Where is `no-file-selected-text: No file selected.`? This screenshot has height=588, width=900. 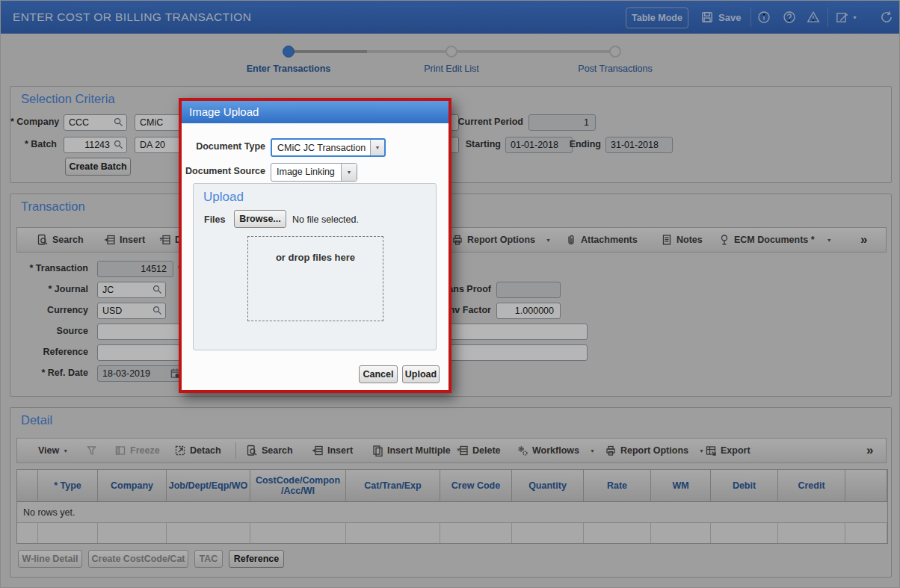 no-file-selected-text: No file selected. is located at coordinates (326, 220).